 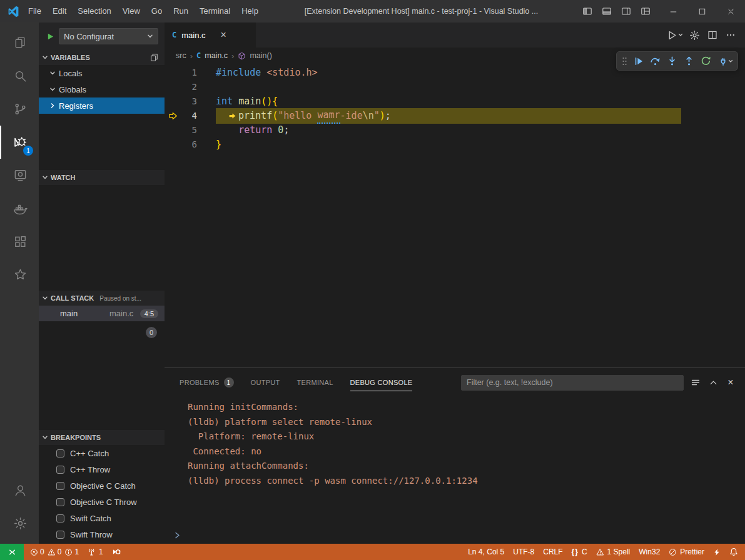 What do you see at coordinates (101, 453) in the screenshot?
I see `breakpoint-item: C++ Catch` at bounding box center [101, 453].